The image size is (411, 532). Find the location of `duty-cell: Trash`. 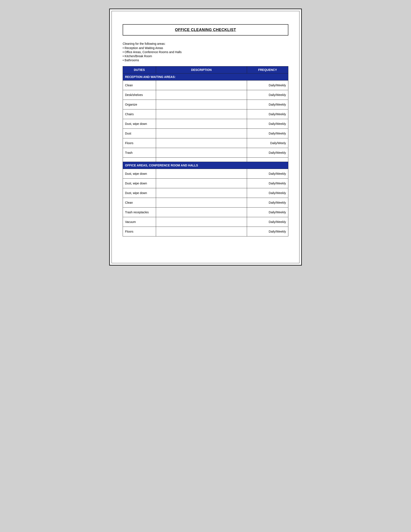

duty-cell: Trash is located at coordinates (140, 153).